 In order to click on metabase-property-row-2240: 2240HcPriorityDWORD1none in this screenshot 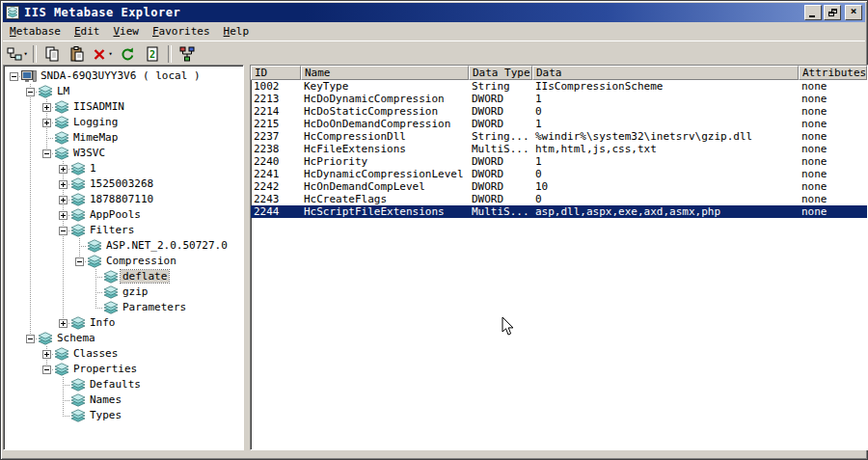, I will do `click(559, 162)`.